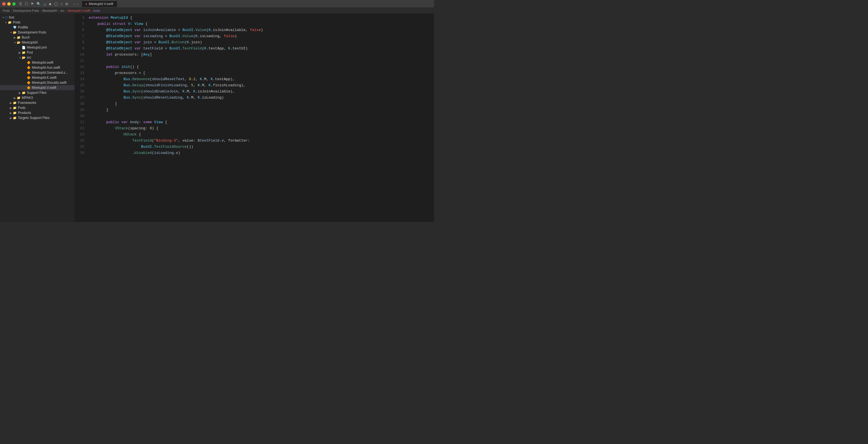 This screenshot has height=444, width=868. Describe the element at coordinates (29, 63) in the screenshot. I see `swift-icon-1: 🔶` at that location.